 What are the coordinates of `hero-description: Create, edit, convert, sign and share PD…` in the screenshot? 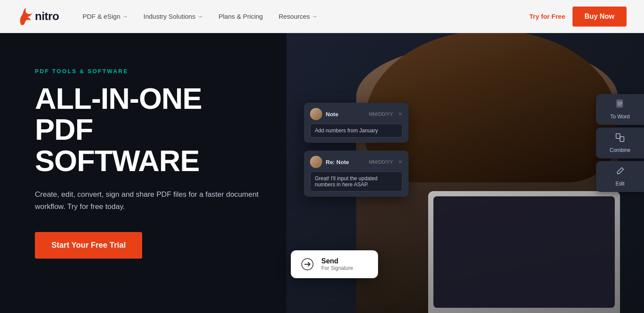 It's located at (148, 201).